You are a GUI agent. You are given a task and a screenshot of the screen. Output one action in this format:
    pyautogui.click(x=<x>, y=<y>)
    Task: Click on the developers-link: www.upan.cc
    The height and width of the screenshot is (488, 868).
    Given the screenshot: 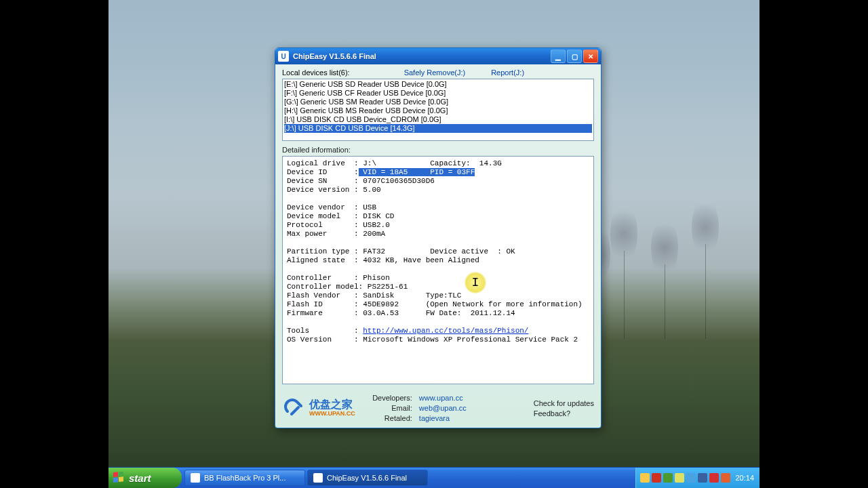 What is the action you would take?
    pyautogui.click(x=443, y=398)
    